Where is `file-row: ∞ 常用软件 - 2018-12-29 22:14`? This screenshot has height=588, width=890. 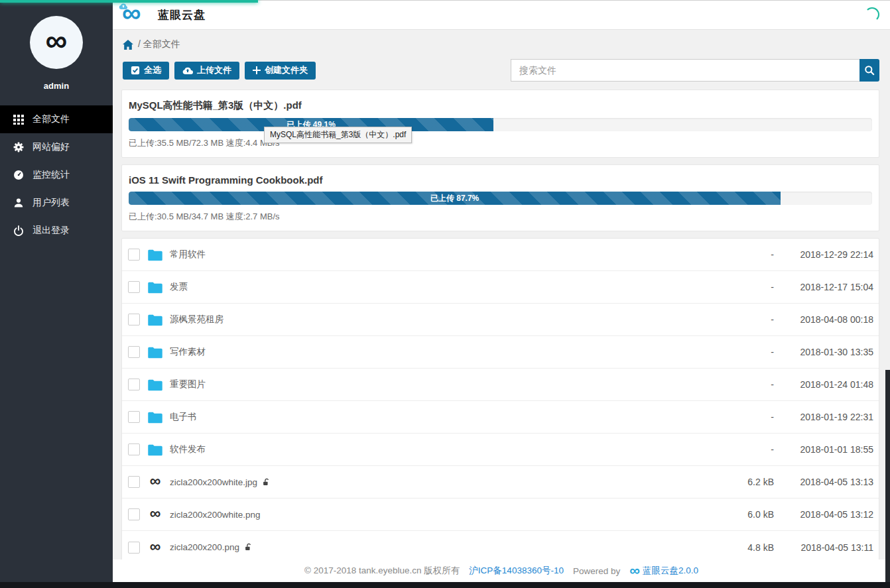 file-row: ∞ 常用软件 - 2018-12-29 22:14 is located at coordinates (500, 255).